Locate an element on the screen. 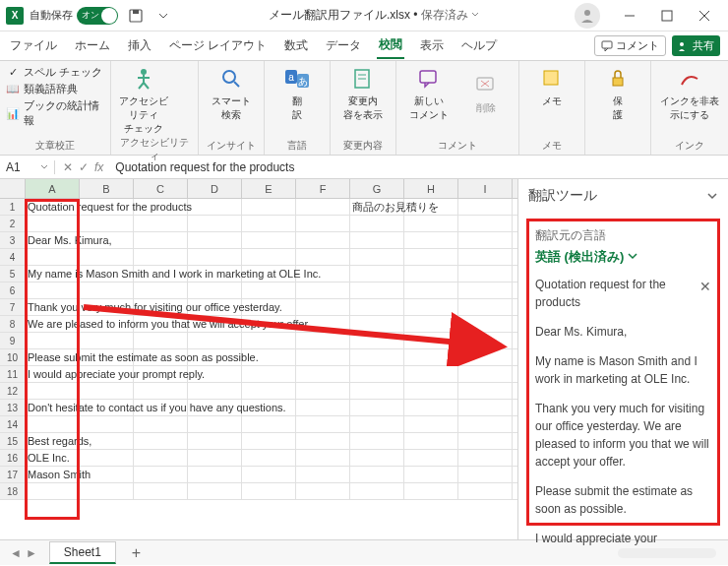  cell: My name is Mason Smith and I work in mar… is located at coordinates (53, 274).